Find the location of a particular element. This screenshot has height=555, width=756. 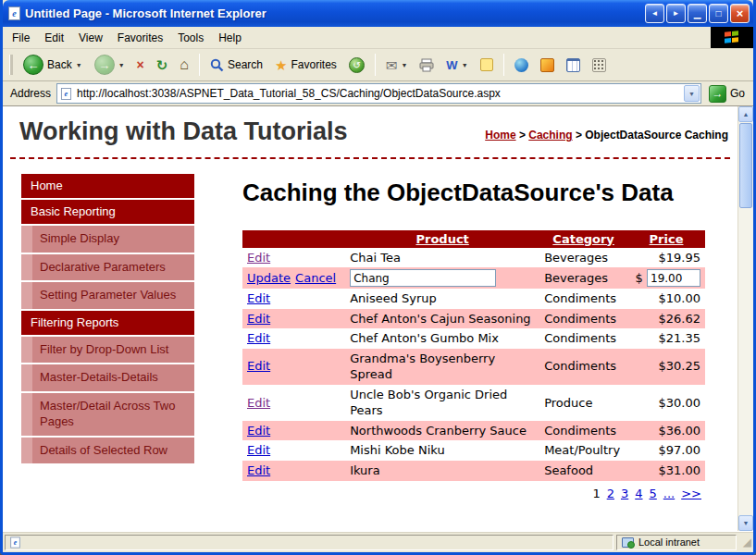

maximize-button: □ is located at coordinates (718, 13).